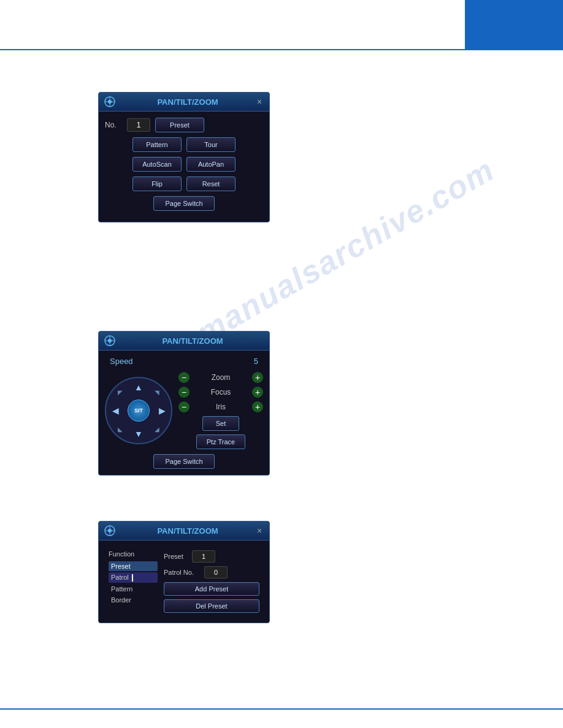 This screenshot has width=563, height=728. What do you see at coordinates (184, 392) in the screenshot?
I see `focus-minus-button: −` at bounding box center [184, 392].